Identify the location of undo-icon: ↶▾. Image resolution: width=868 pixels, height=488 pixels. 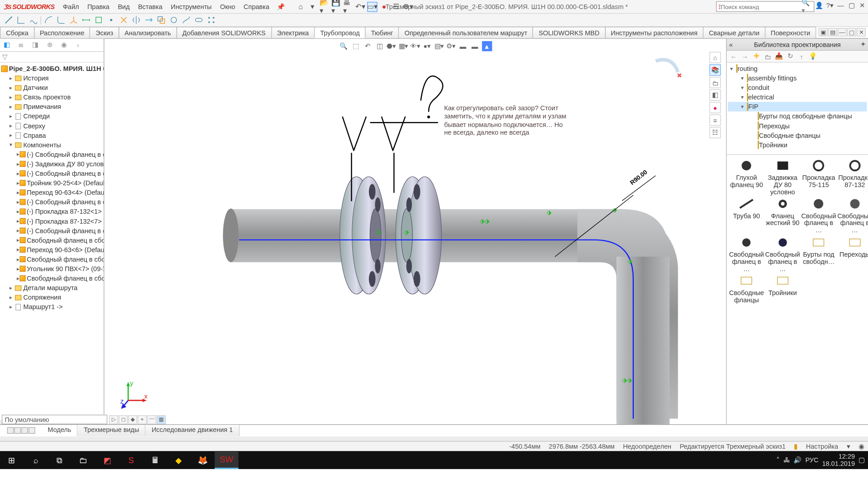
(360, 6).